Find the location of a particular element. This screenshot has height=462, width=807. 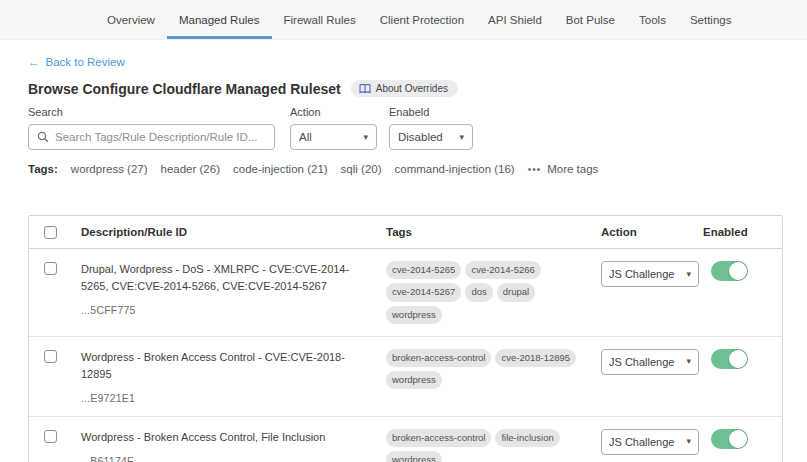

rule-description: Wordpress - Broken Access Control, File … is located at coordinates (226, 438).